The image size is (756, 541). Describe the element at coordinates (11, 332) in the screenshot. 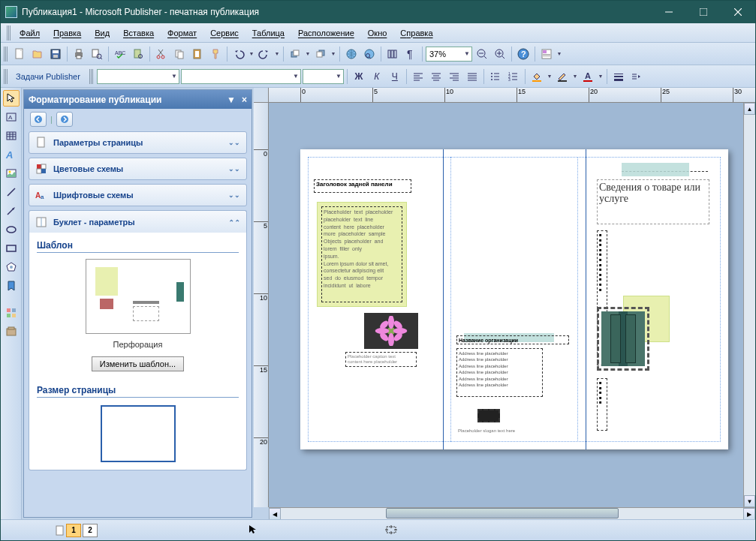

I see `item-from-content-library-tool` at that location.